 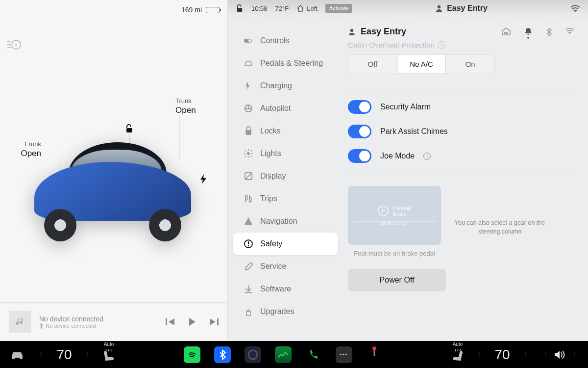 I want to click on menu-item-service: Service, so click(x=285, y=266).